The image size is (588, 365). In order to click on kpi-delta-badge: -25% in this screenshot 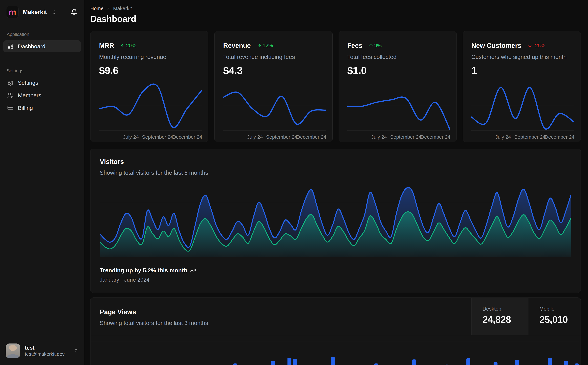, I will do `click(536, 46)`.